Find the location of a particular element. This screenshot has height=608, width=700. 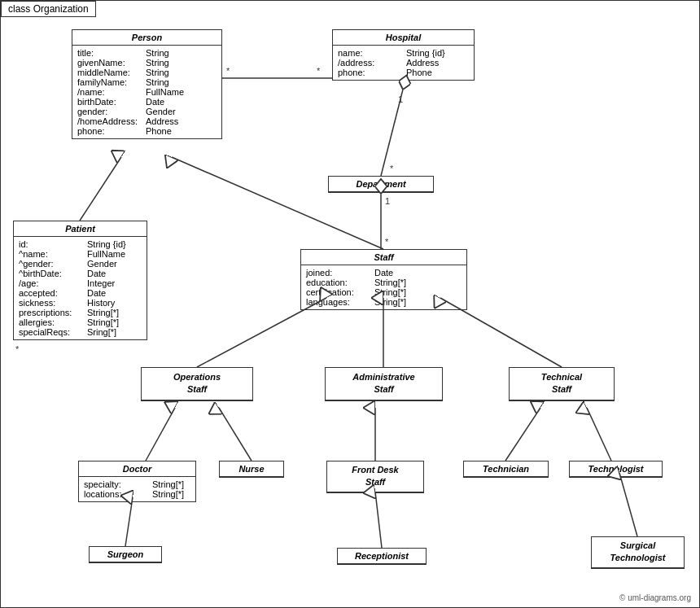

class-hospital-body: name:String {id} /address:Address phone:… is located at coordinates (404, 63).